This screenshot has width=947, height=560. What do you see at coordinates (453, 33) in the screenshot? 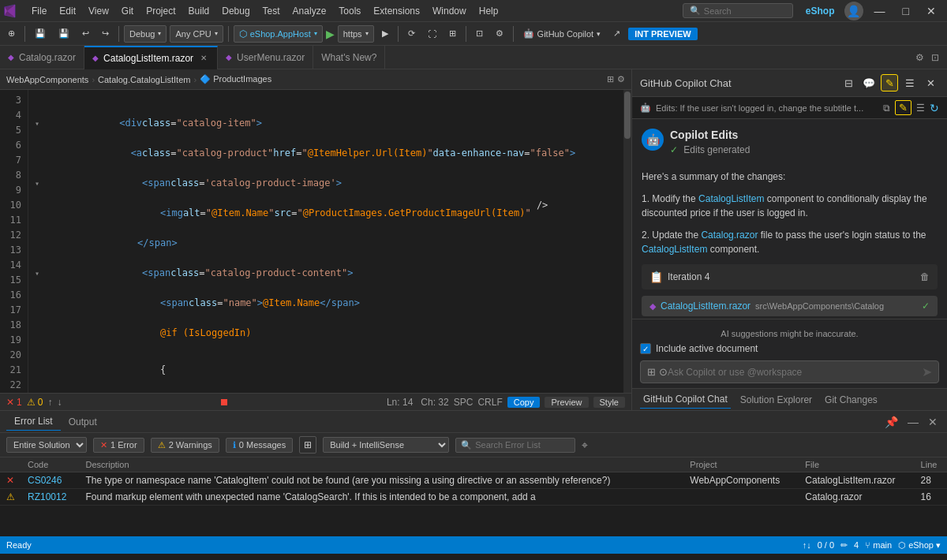
I see `toolbar-btn-3: ⊞` at bounding box center [453, 33].